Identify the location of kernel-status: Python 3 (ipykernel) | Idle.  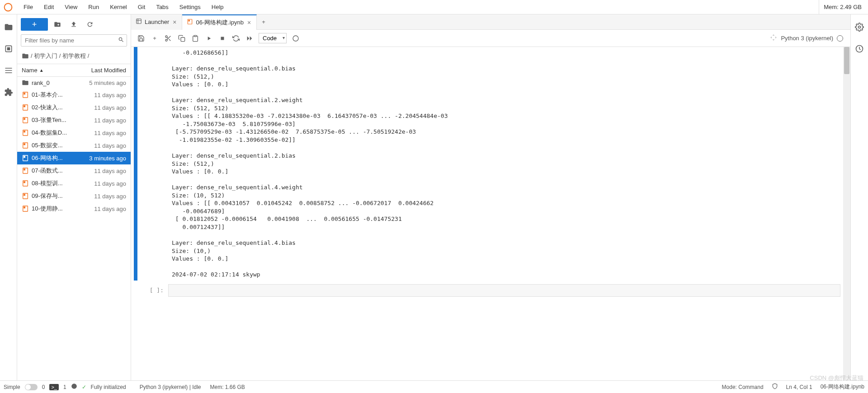
(170, 387).